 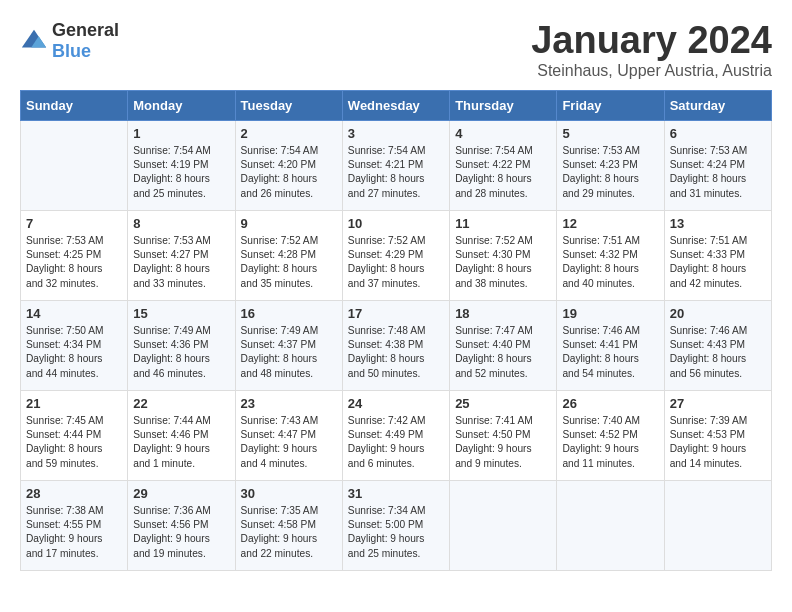 I want to click on day-number: 9, so click(x=289, y=224).